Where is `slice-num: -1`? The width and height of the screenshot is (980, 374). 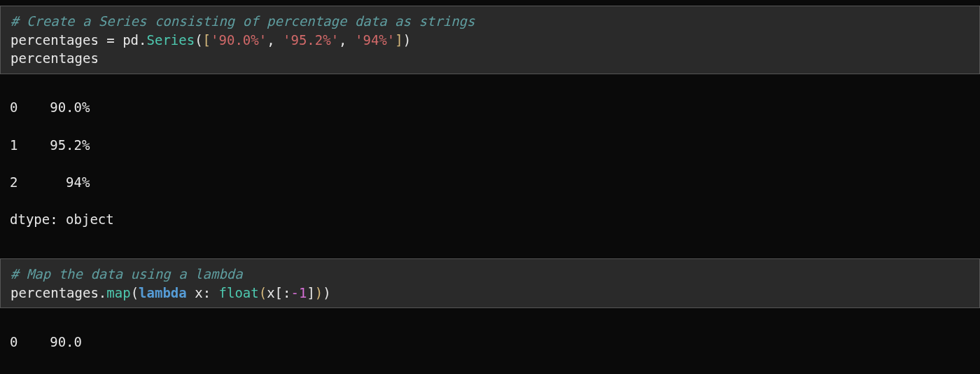
slice-num: -1 is located at coordinates (300, 293).